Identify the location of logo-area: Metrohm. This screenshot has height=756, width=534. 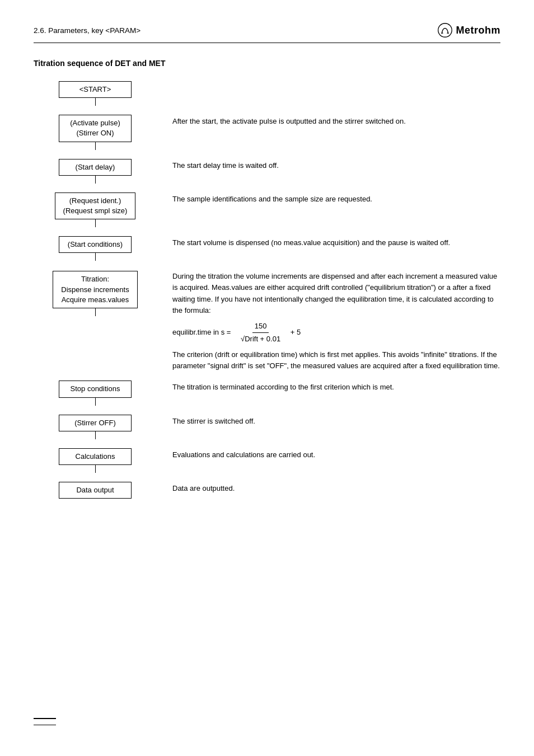
(469, 30).